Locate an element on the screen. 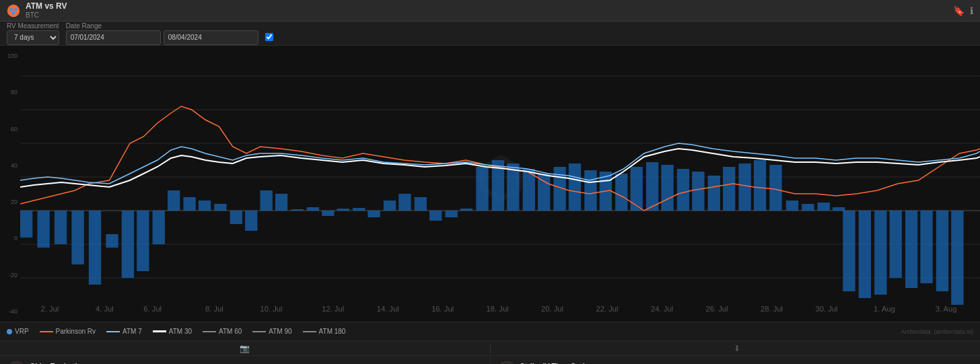  y-axis: 100 80 60 40 20 0 -20 -40 is located at coordinates (10, 184).